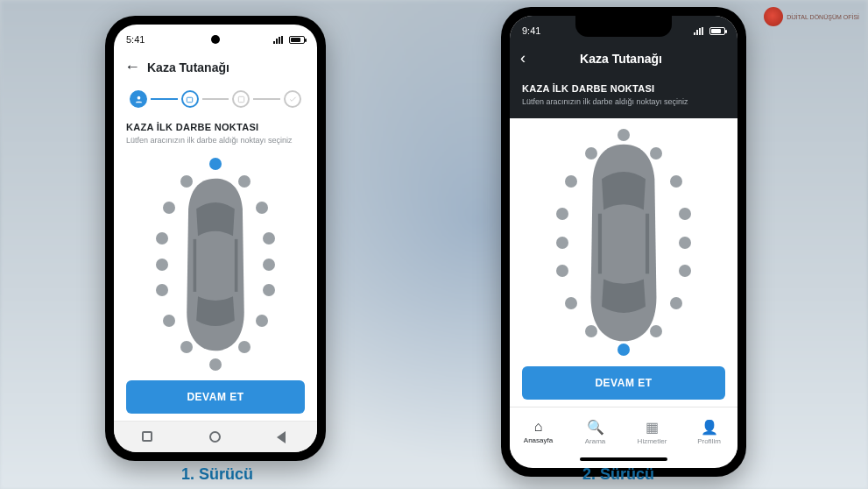 This screenshot has width=868, height=489. Describe the element at coordinates (538, 431) in the screenshot. I see `tab-anasayfa: ⌂Anasayfa` at that location.